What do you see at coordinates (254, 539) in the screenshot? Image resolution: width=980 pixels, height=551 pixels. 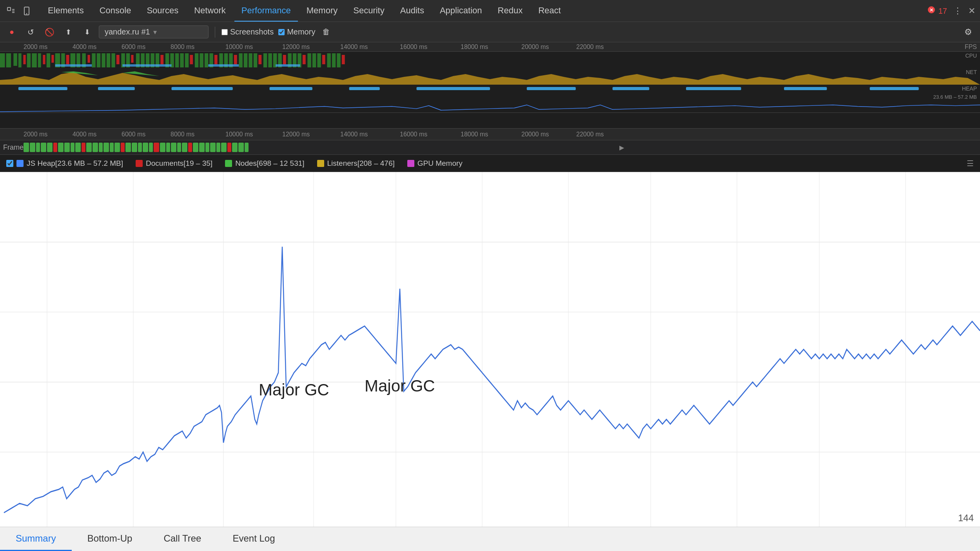 I see `tab-event-log: Event Log` at bounding box center [254, 539].